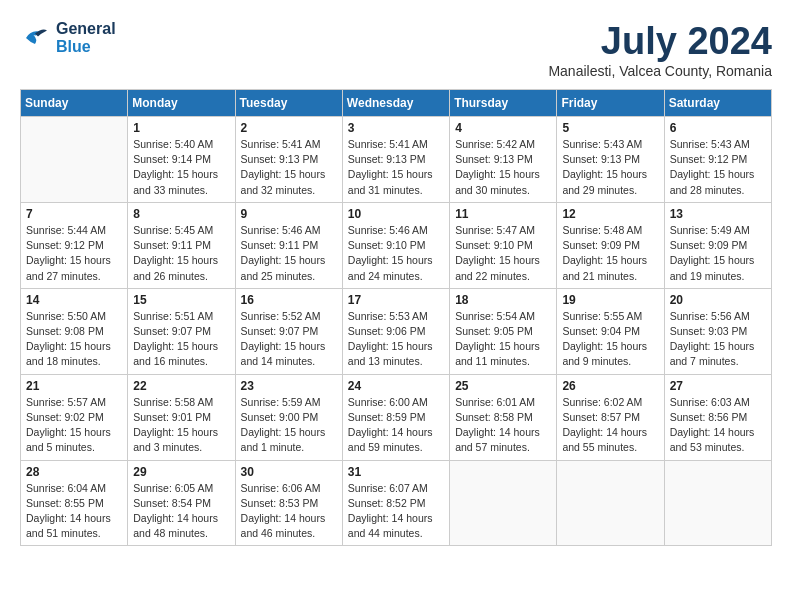 This screenshot has height=612, width=792. I want to click on day-info: Sunrise: 6:00 AM Sunset: 8:59 PM Dayligh…, so click(396, 426).